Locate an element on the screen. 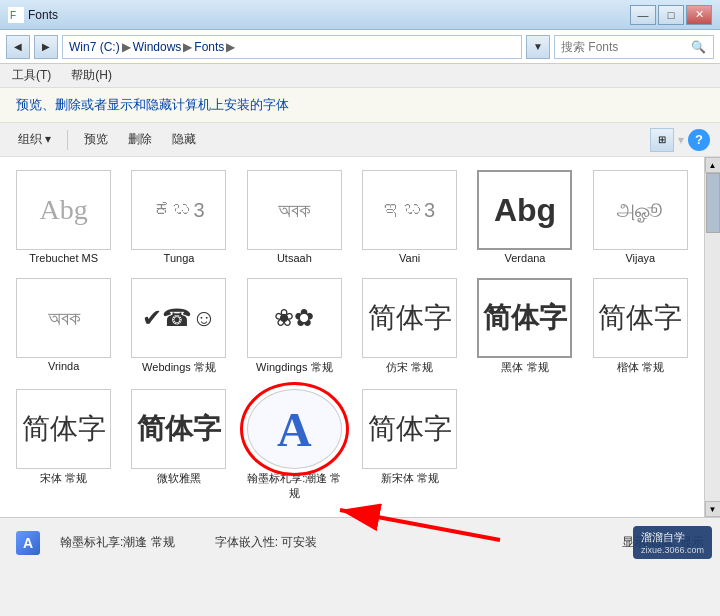 The width and height of the screenshot is (720, 616). back-button: ◀ is located at coordinates (18, 47).